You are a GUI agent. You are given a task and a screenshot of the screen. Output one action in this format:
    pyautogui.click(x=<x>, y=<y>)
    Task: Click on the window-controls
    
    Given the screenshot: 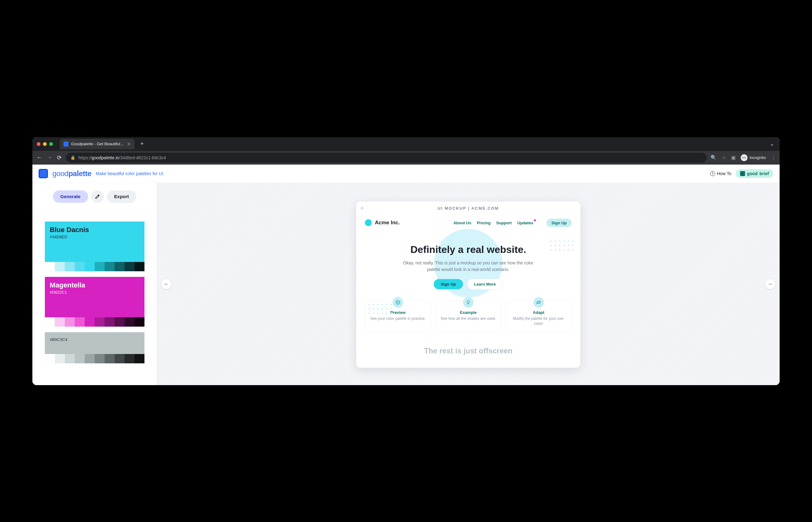 What is the action you would take?
    pyautogui.click(x=45, y=144)
    